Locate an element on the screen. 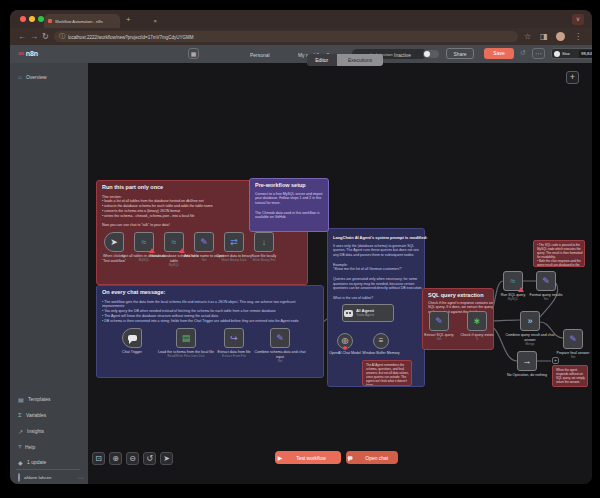 This screenshot has height=498, width=600. n8n-logo-icon: ∞ is located at coordinates (21, 54).